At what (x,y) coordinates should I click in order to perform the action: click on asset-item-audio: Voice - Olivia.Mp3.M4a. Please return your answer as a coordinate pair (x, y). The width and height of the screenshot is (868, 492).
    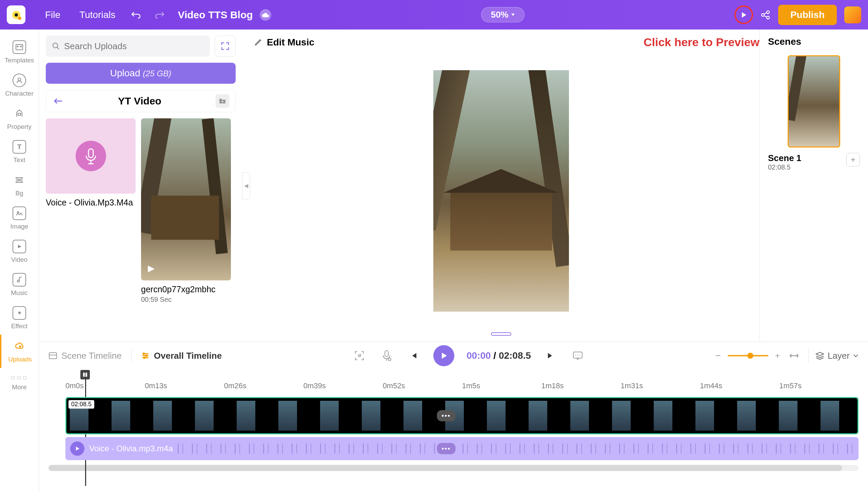
    Looking at the image, I should click on (91, 211).